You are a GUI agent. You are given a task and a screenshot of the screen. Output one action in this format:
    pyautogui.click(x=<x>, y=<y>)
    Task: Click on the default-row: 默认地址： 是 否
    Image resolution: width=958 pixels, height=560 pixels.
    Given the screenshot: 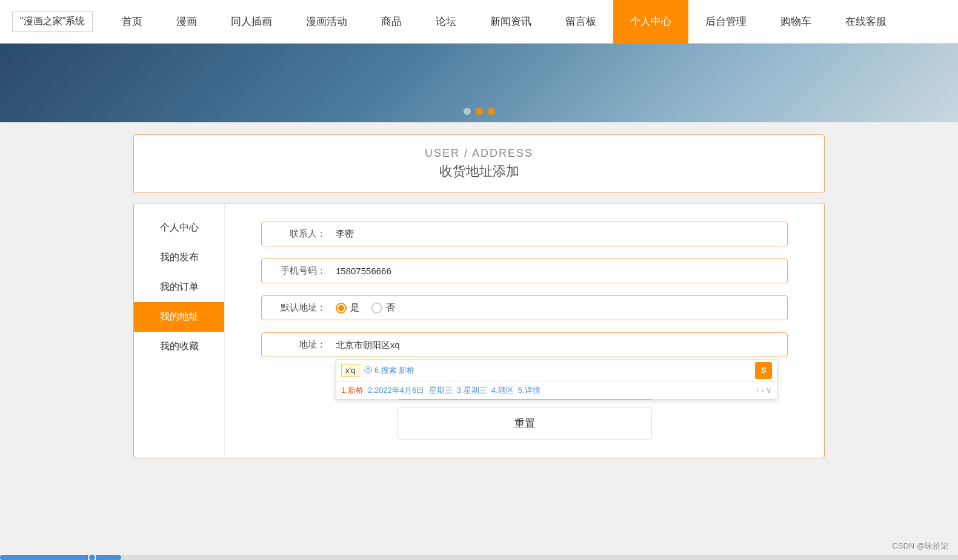 What is the action you would take?
    pyautogui.click(x=525, y=308)
    